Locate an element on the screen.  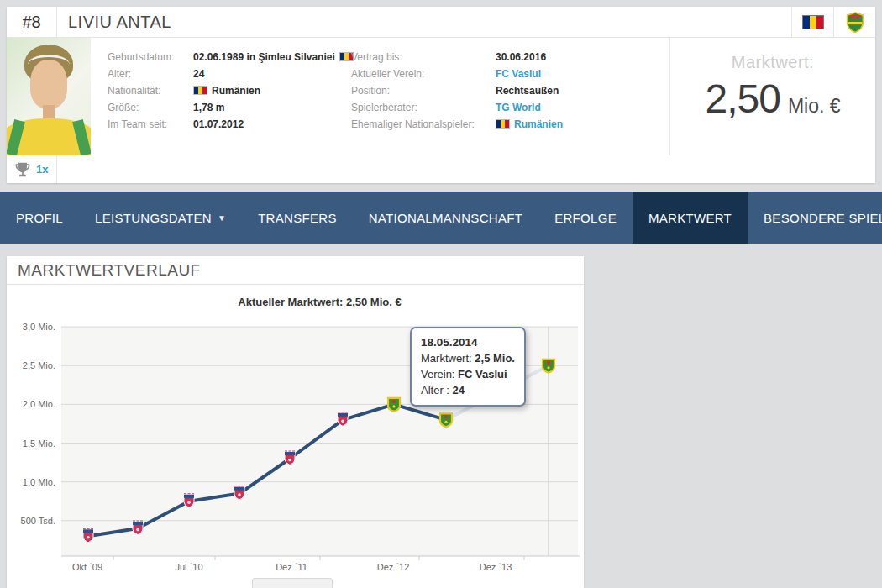
club-crest-cell is located at coordinates (854, 22).